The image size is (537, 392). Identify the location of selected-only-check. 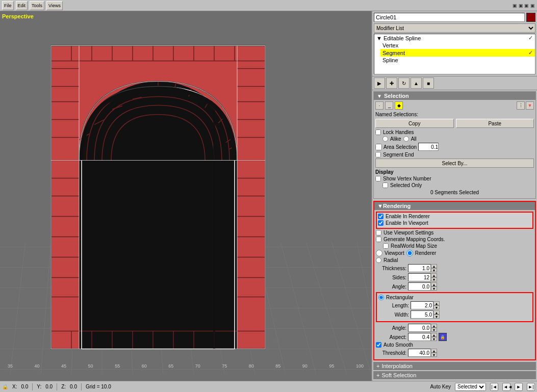
(386, 186).